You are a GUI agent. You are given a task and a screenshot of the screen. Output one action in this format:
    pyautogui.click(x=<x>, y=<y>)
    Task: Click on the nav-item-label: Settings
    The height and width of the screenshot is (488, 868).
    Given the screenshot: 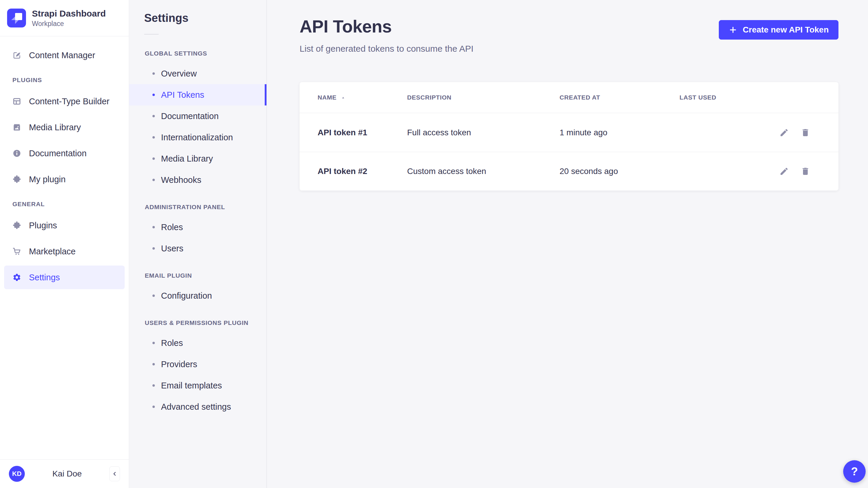 What is the action you would take?
    pyautogui.click(x=44, y=278)
    